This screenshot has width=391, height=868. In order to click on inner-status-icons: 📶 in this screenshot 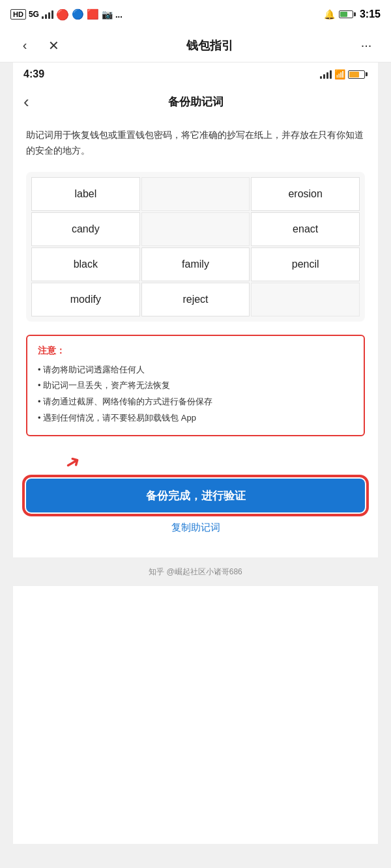, I will do `click(344, 74)`.